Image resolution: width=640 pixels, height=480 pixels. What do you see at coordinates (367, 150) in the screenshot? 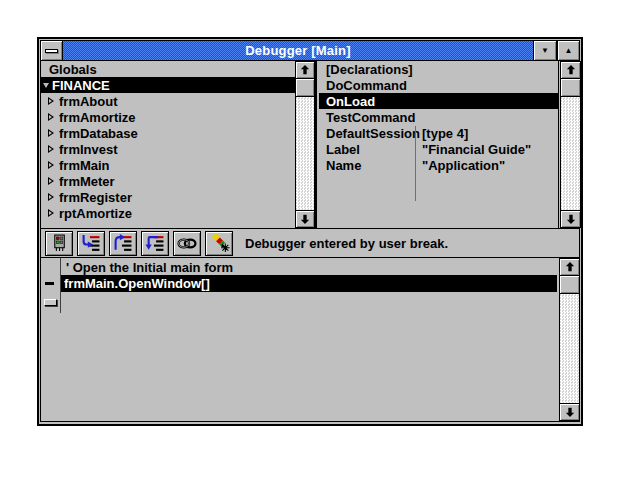
I see `member-name: Label` at bounding box center [367, 150].